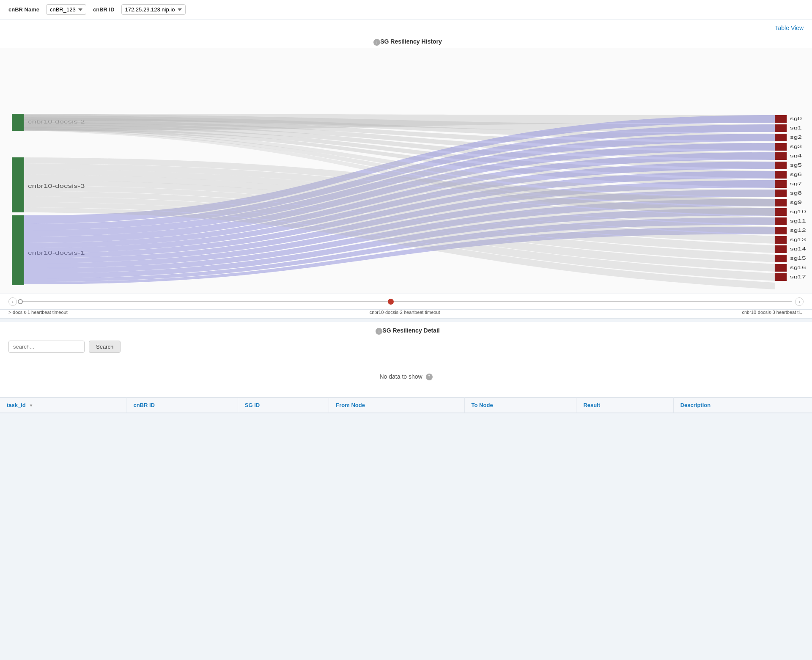  What do you see at coordinates (743, 405) in the screenshot?
I see `col-description: Description` at bounding box center [743, 405].